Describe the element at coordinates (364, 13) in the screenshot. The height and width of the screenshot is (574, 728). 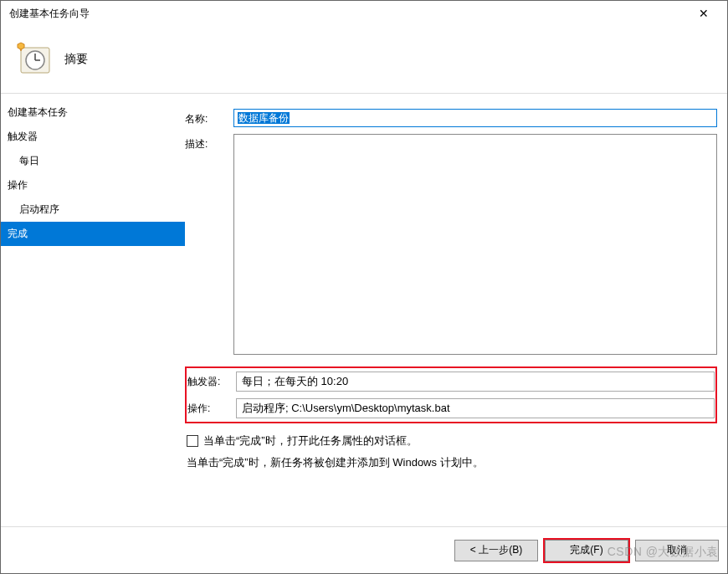
I see `titlebar: 创建基本任务向导 ✕` at that location.